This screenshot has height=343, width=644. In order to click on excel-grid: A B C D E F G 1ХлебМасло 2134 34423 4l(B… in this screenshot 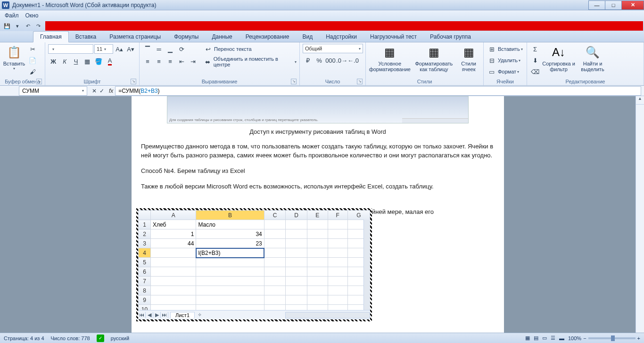, I will do `click(254, 260)`.